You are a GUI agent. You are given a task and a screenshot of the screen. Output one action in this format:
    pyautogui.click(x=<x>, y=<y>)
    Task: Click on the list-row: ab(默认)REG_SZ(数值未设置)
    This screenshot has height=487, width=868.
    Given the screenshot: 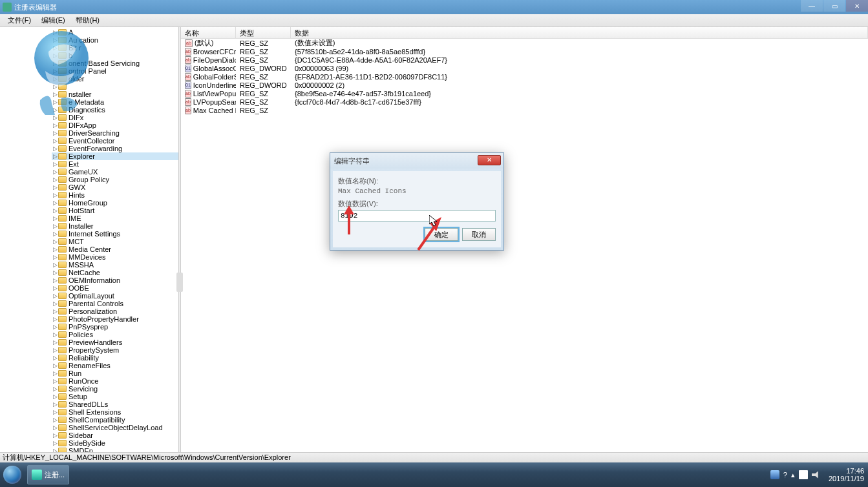 What is the action you would take?
    pyautogui.click(x=525, y=43)
    